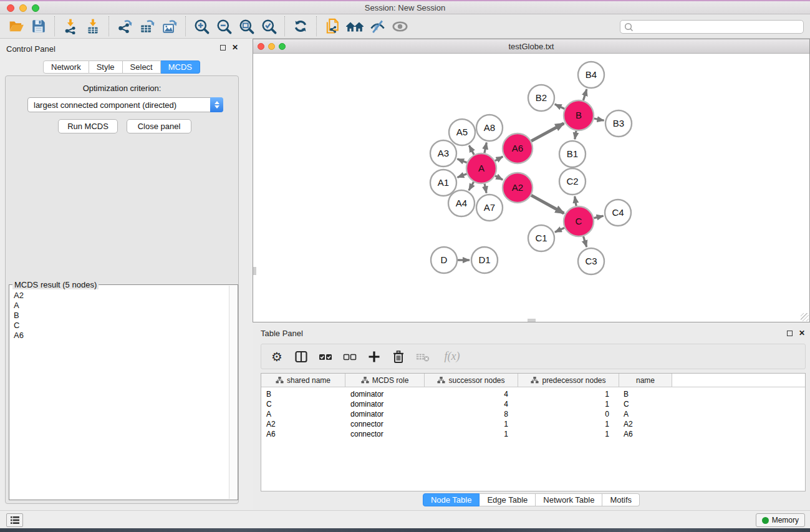  I want to click on node-A2: A2, so click(518, 188).